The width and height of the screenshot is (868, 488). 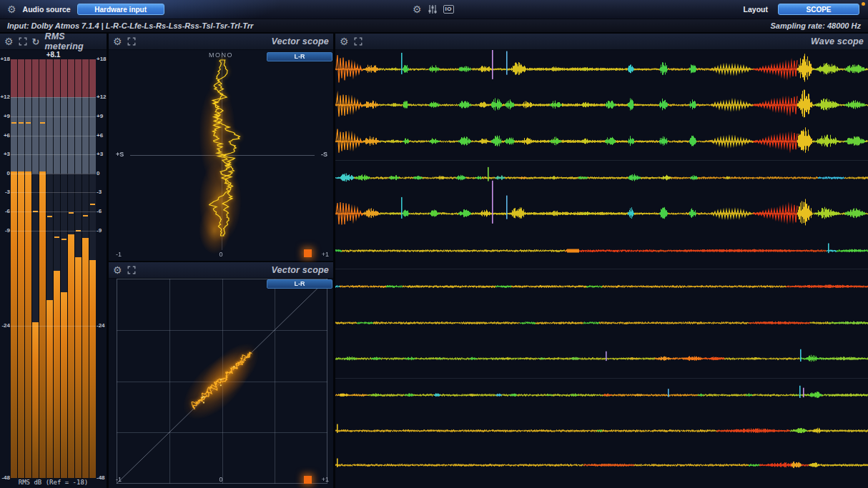 I want to click on input-format-text: Input: Dolby Atmos 7.1.4 | L-R-C-Lfe-Ls-…, so click(x=130, y=26).